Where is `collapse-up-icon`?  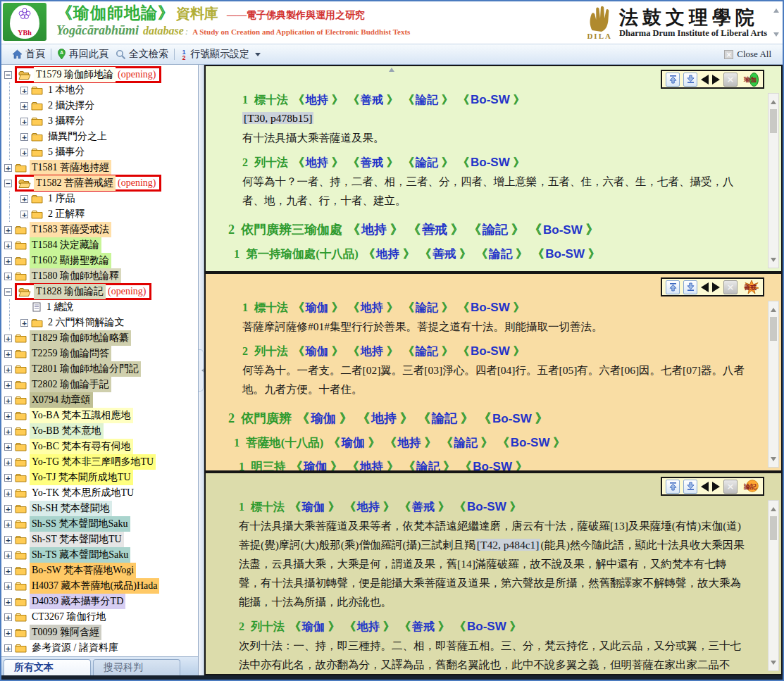 collapse-up-icon is located at coordinates (392, 68).